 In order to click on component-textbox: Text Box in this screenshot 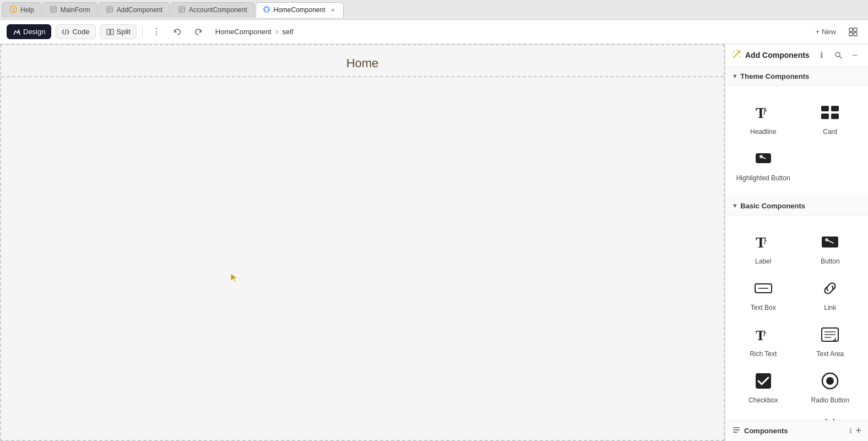, I will do `click(763, 294)`.